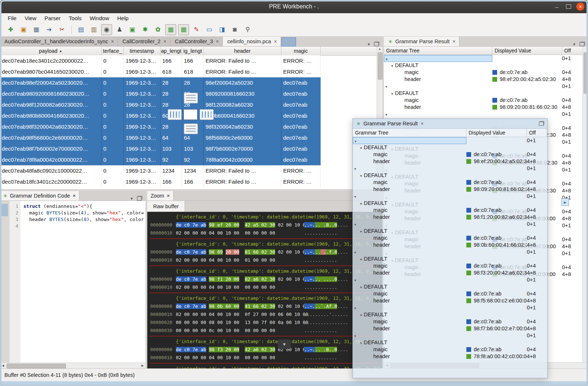 Image resolution: width=588 pixels, height=386 pixels. I want to click on table-cell: dec07eab98f56800c2e60000020…, so click(51, 138).